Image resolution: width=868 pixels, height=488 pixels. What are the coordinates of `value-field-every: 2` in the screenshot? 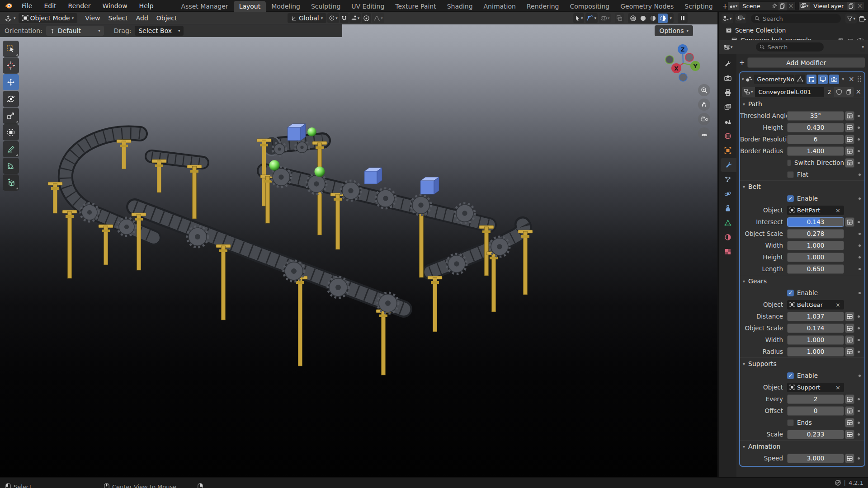 It's located at (816, 399).